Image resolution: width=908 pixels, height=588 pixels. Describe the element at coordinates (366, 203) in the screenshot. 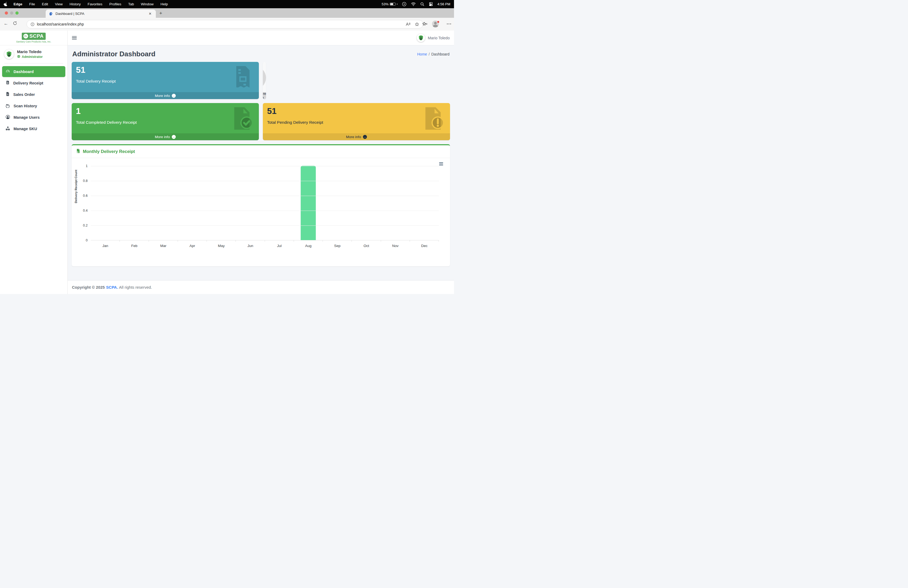

I see `chart-slot-oct: Oct` at that location.